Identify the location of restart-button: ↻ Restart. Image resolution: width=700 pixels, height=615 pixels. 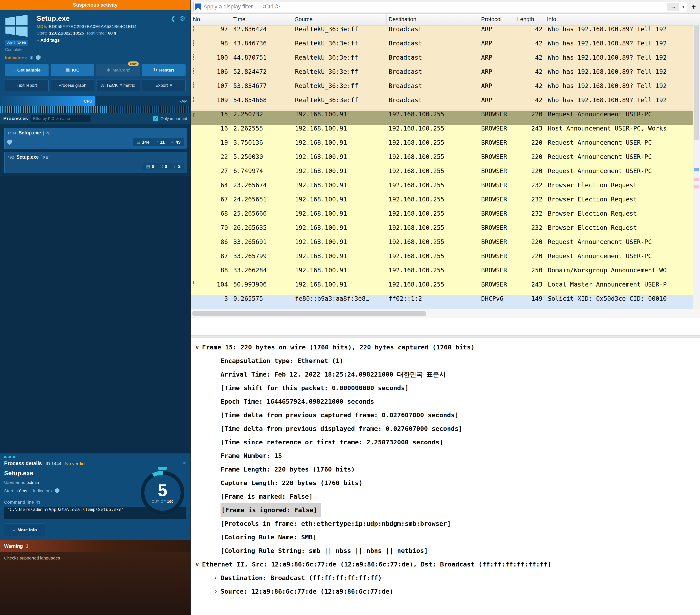
(164, 70).